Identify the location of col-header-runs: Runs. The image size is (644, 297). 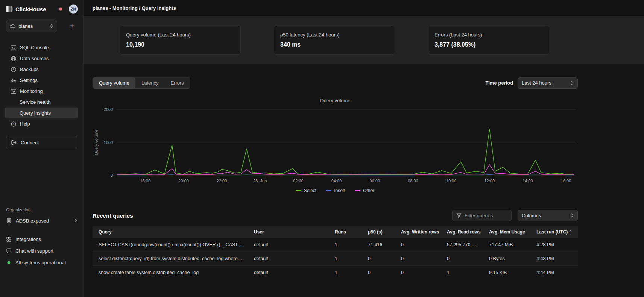
(346, 232).